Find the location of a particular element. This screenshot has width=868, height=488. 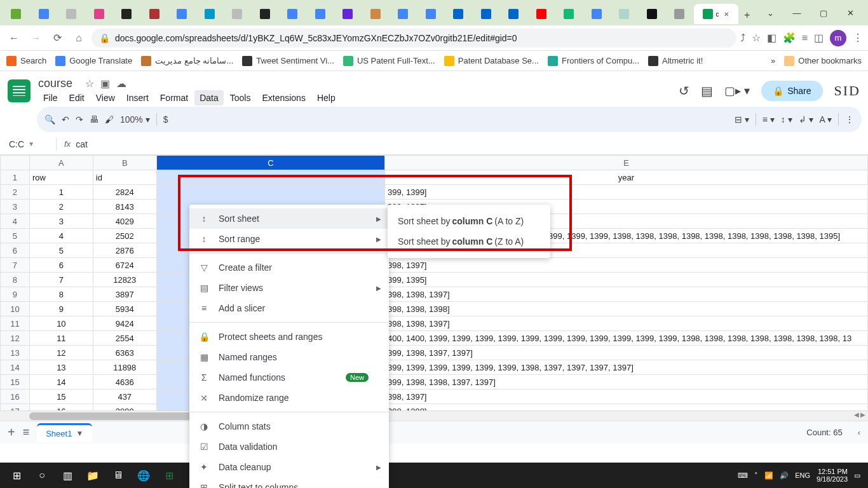

cell: 6363 is located at coordinates (125, 353).